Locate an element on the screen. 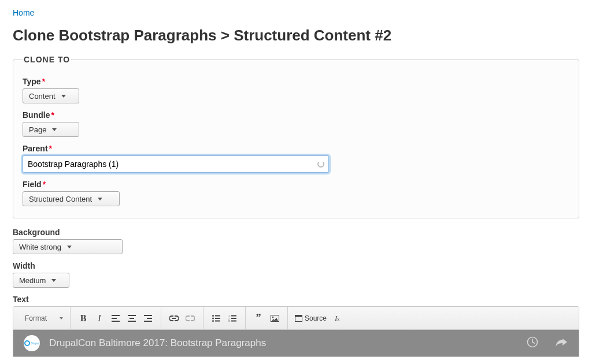  background-field-wrapper: Background White strong is located at coordinates (296, 241).